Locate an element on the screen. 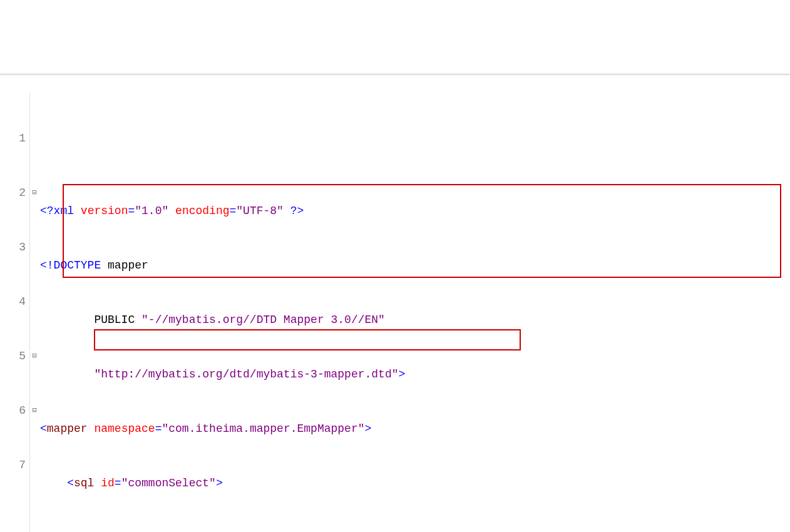  code-line: PUBLIC "-//mybatis.org//DTD Mapper 3.0//… is located at coordinates (324, 320).